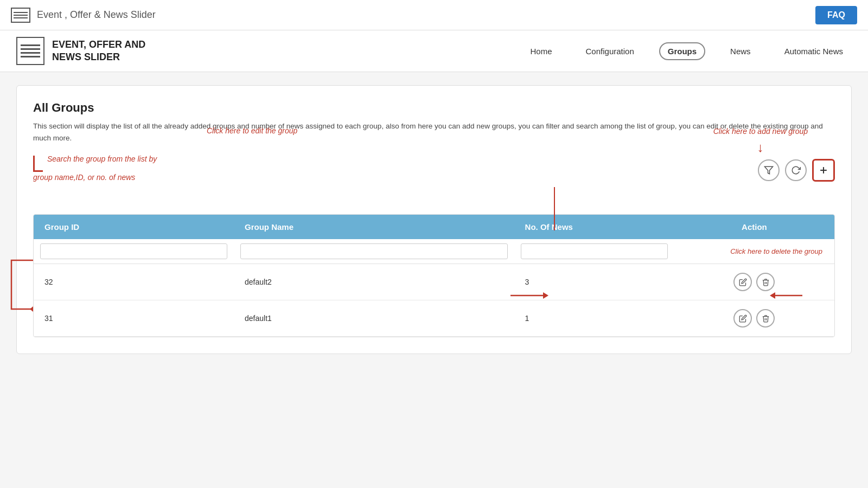 This screenshot has height=488, width=868. Describe the element at coordinates (97, 15) in the screenshot. I see `app-title: Event , Offer & News Slider` at that location.